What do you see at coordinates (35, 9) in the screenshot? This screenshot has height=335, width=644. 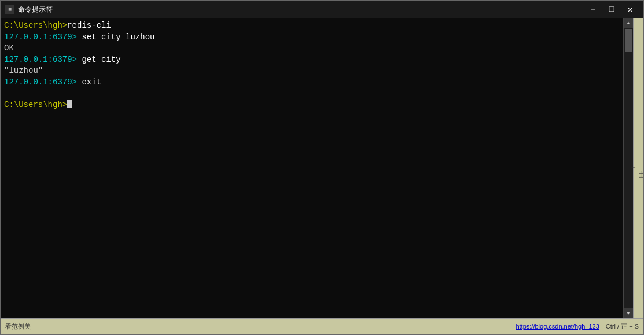 I see `window-title: 命令提示符` at bounding box center [35, 9].